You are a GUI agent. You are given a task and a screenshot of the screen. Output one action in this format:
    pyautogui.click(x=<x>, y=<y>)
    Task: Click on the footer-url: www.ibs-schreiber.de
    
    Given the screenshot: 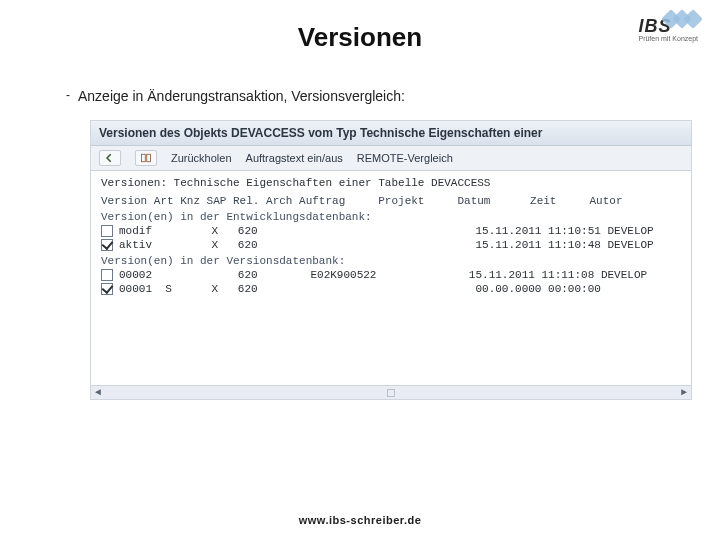 What is the action you would take?
    pyautogui.click(x=360, y=520)
    